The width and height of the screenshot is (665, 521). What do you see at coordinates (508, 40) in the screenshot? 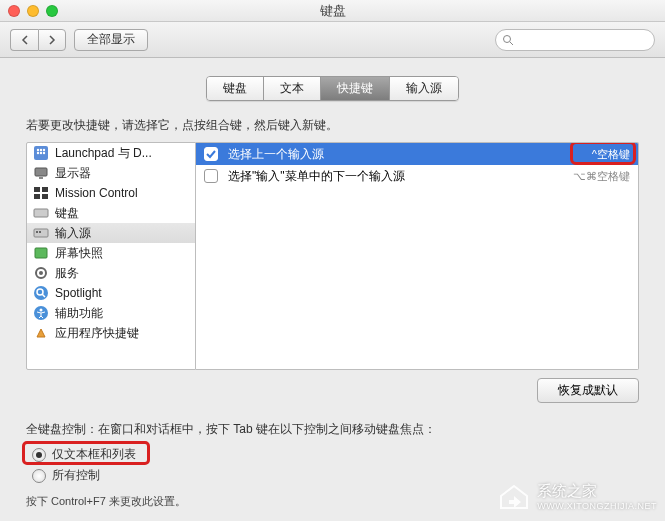
I see `search-icon` at bounding box center [508, 40].